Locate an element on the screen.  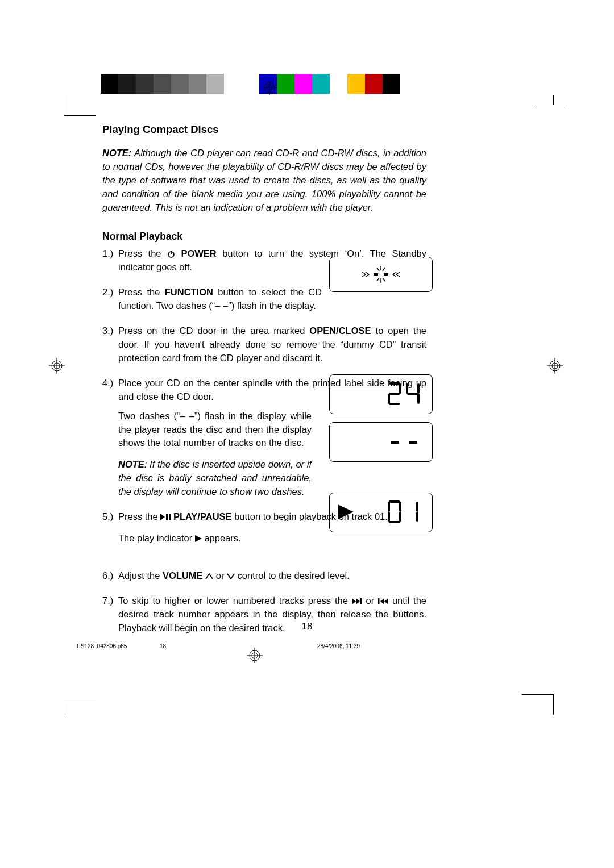
step-number: 1.) is located at coordinates (108, 254).